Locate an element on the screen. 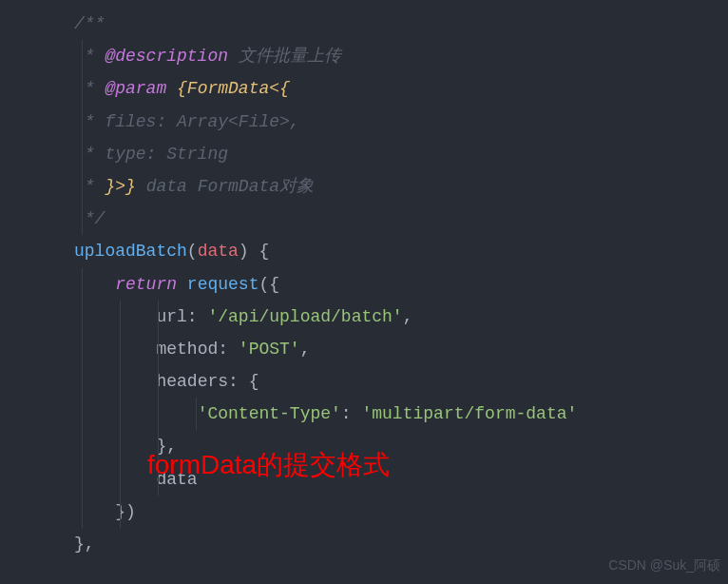 This screenshot has width=728, height=584. code-line: /** is located at coordinates (364, 24).